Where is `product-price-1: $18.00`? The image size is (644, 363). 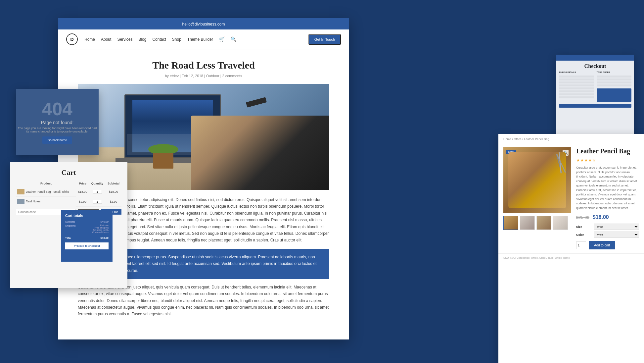
product-price-1: $18.00 is located at coordinates (83, 192).